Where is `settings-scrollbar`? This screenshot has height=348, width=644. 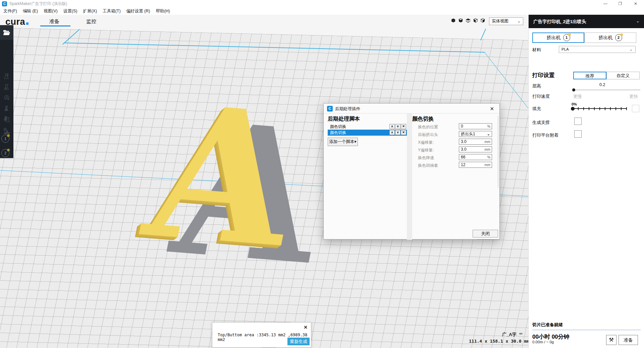 settings-scrollbar is located at coordinates (498, 151).